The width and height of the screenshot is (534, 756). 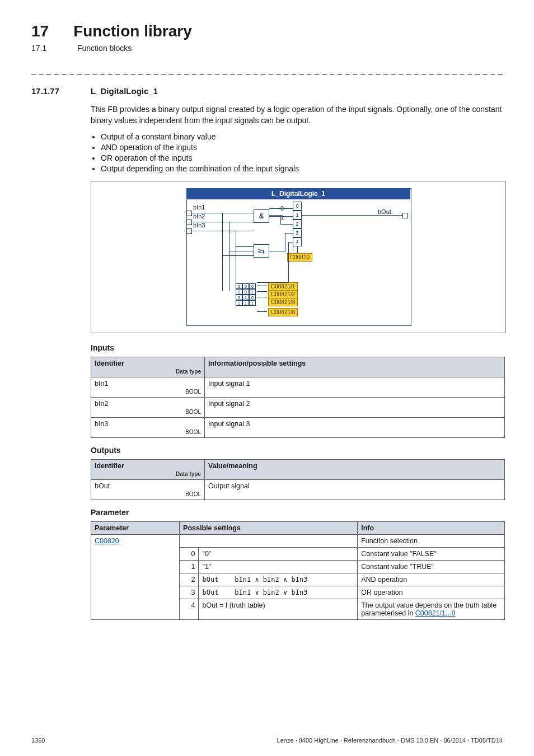 I want to click on setting-expr: bIn1 ∨ bIn2 ∨ bIn3, so click(x=271, y=592).